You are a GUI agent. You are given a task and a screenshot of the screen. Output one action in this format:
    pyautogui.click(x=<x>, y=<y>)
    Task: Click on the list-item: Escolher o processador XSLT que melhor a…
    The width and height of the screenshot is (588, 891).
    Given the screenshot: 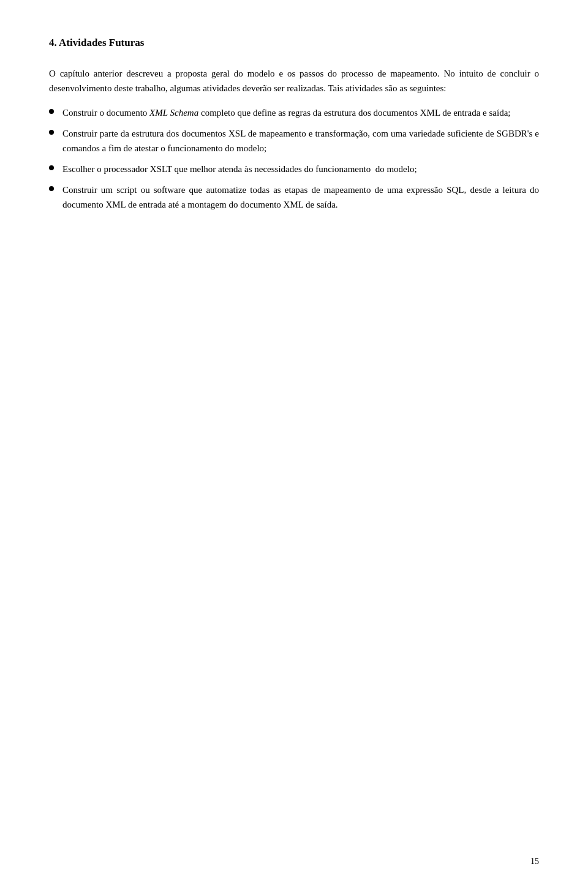 What is the action you would take?
    pyautogui.click(x=294, y=169)
    